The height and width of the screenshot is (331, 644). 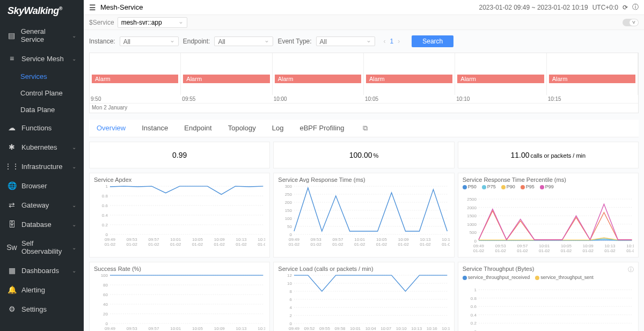 What do you see at coordinates (364, 129) in the screenshot?
I see `tabs: OverviewInstanceEndpointTopologyLogeBPF …` at bounding box center [364, 129].